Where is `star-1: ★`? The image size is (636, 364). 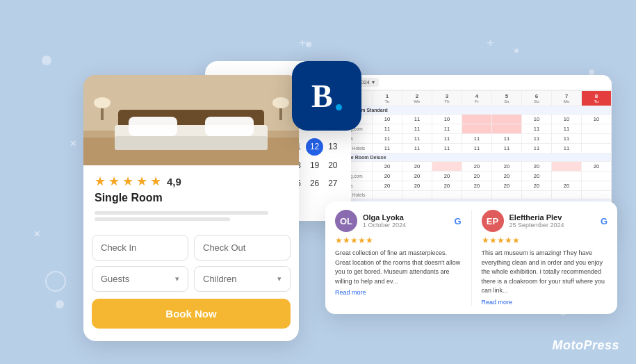
star-1: ★ is located at coordinates (100, 181).